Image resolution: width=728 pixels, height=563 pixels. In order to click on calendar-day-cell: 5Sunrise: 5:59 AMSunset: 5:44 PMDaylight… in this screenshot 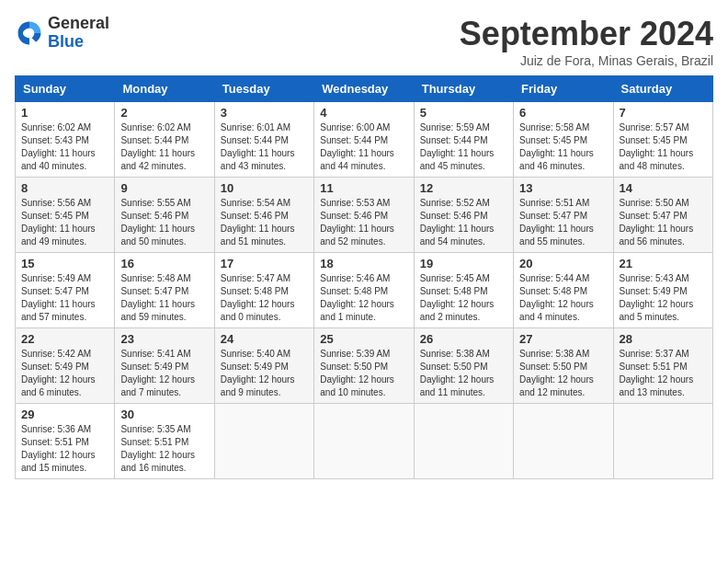, I will do `click(463, 140)`.